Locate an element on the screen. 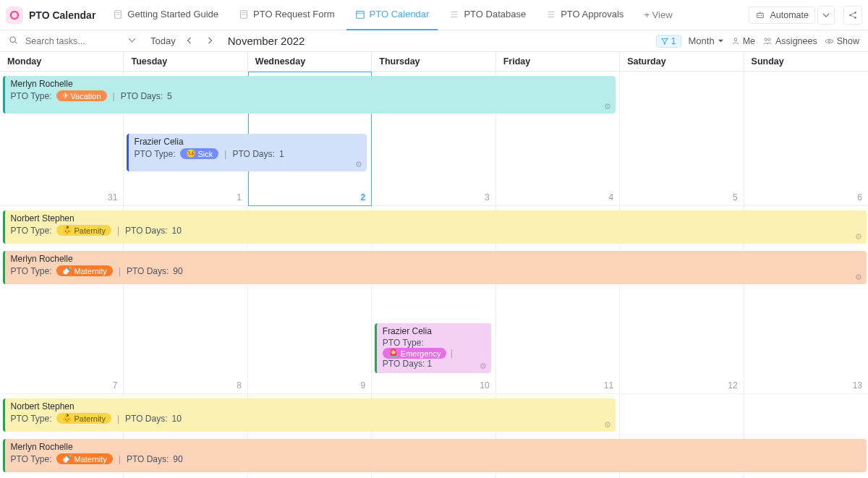  filter-pill: 1 is located at coordinates (668, 41).